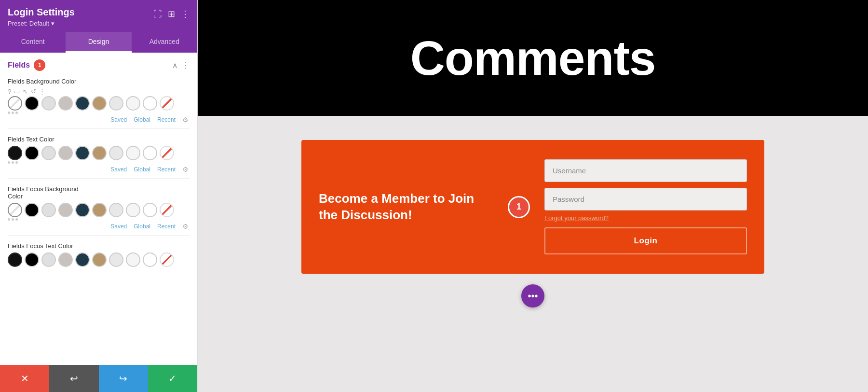  What do you see at coordinates (17, 92) in the screenshot?
I see `mobile-icon-bg: ▭` at bounding box center [17, 92].